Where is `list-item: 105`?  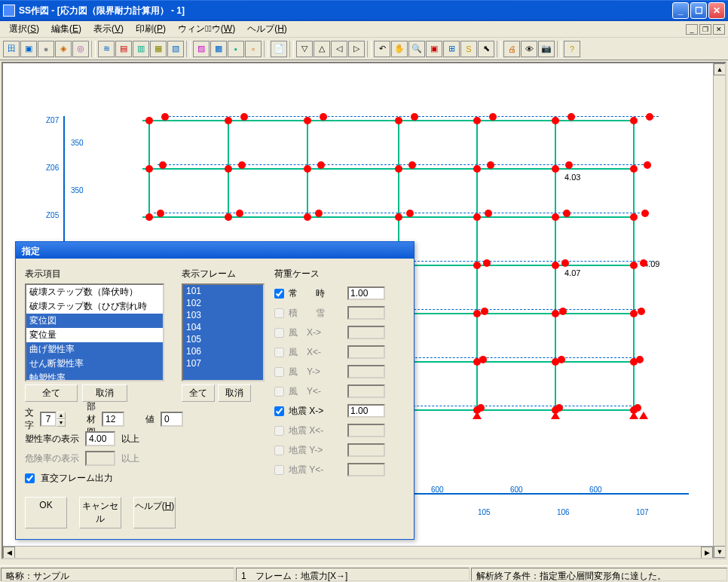
list-item: 105 is located at coordinates (223, 339).